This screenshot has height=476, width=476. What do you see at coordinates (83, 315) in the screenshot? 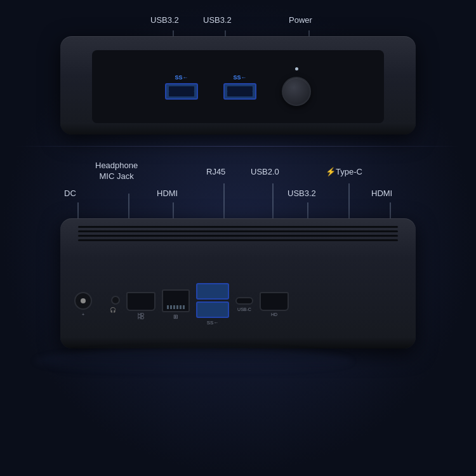
I see `dc-plus-label: +` at bounding box center [83, 315].